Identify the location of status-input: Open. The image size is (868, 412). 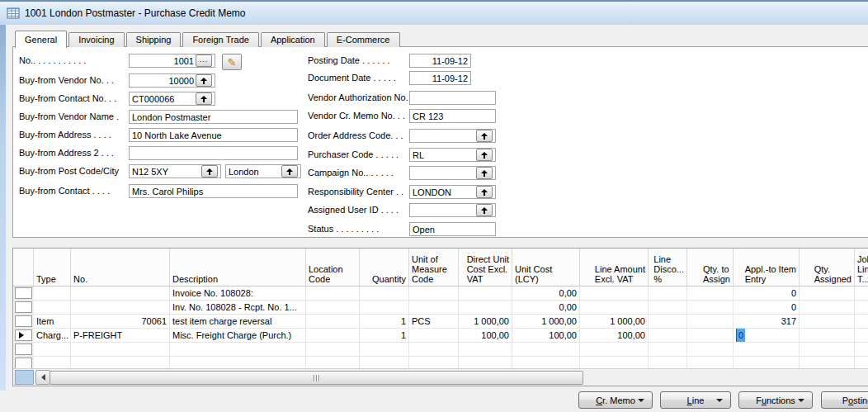
(452, 230).